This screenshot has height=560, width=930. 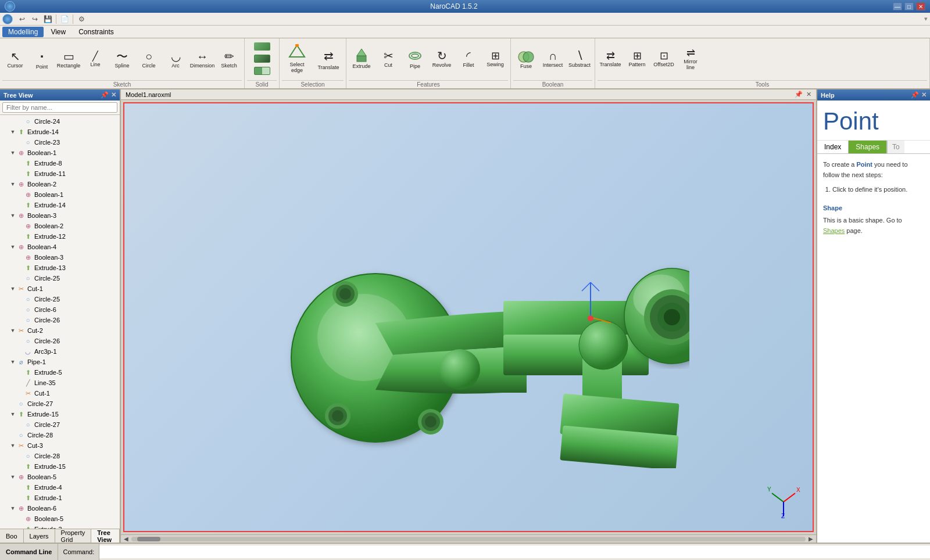 What do you see at coordinates (105, 95) in the screenshot?
I see `tree-pin-button: 📌` at bounding box center [105, 95].